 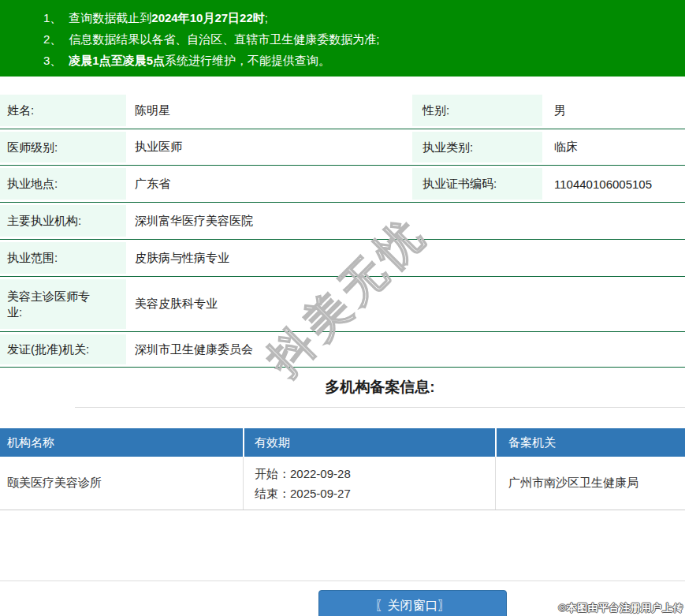 What do you see at coordinates (52, 60) in the screenshot?
I see `notice-number: 3、` at bounding box center [52, 60].